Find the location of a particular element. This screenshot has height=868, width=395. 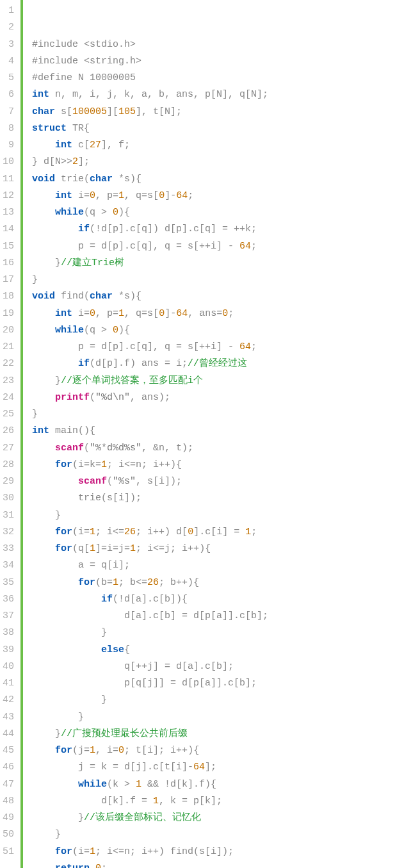

line-number: 25 is located at coordinates (9, 414).